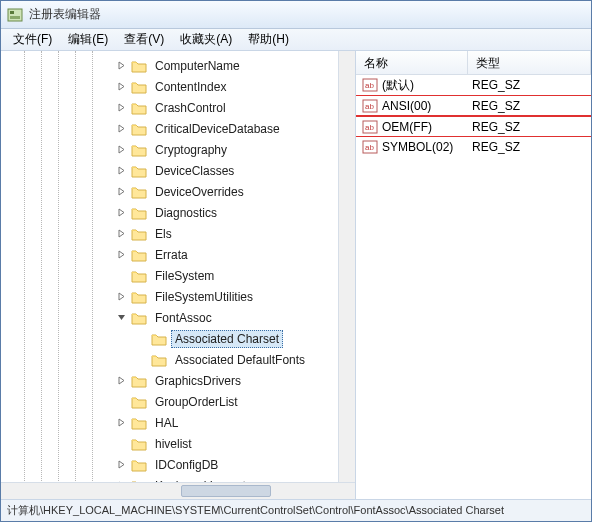 This screenshot has width=592, height=522. I want to click on list-header: 名称 类型, so click(474, 63).